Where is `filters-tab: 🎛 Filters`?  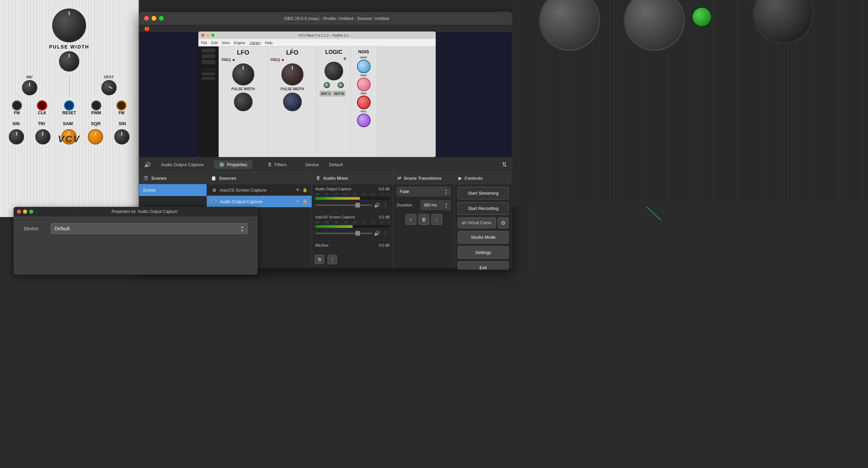 filters-tab: 🎛 Filters is located at coordinates (277, 165).